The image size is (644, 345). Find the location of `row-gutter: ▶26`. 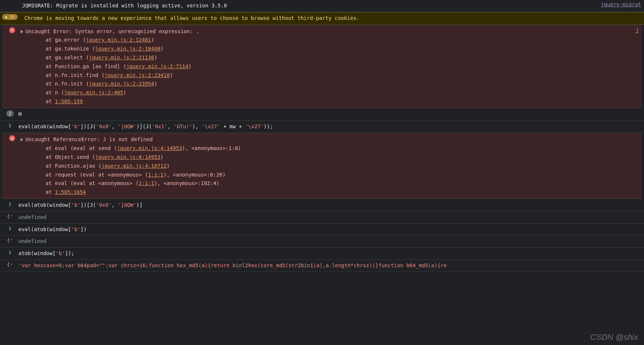

row-gutter: ▶26 is located at coordinates (10, 17).